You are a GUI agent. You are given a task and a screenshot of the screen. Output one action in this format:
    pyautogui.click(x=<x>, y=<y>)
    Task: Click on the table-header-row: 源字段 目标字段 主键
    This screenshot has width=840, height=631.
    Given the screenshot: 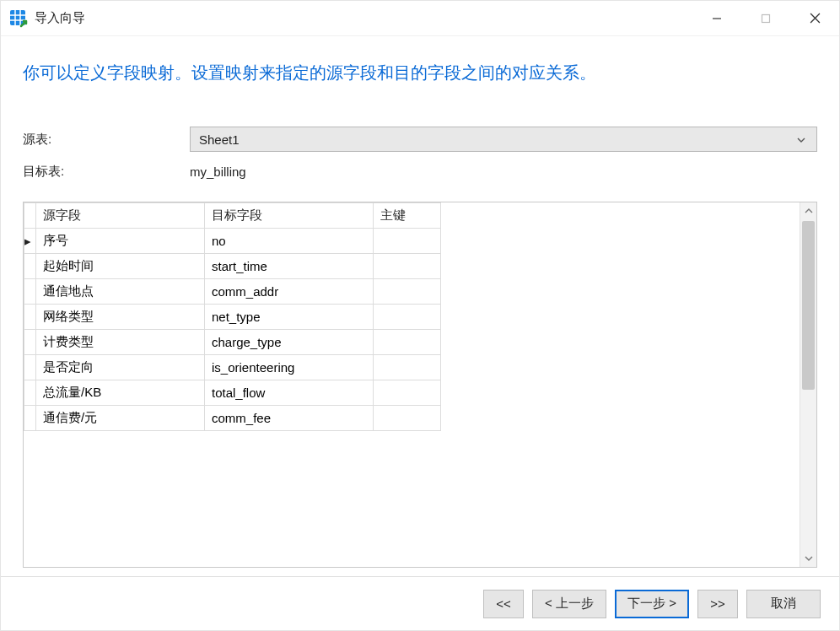 What is the action you would take?
    pyautogui.click(x=233, y=216)
    